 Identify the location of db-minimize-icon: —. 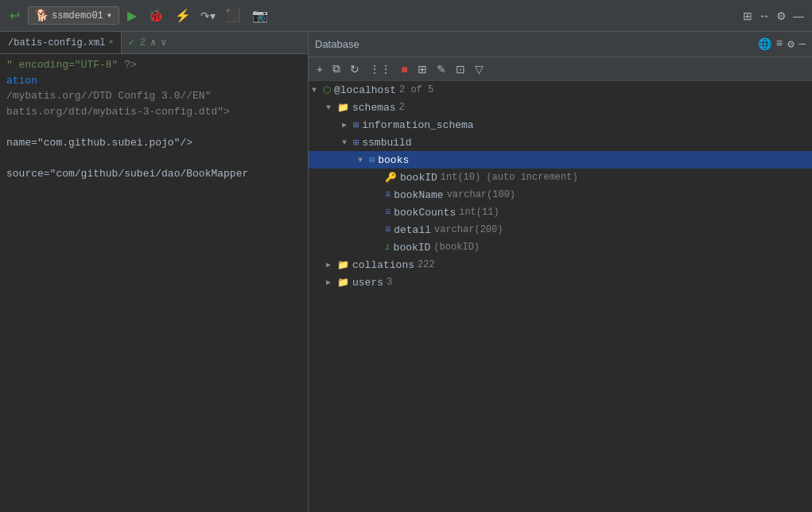
(802, 45).